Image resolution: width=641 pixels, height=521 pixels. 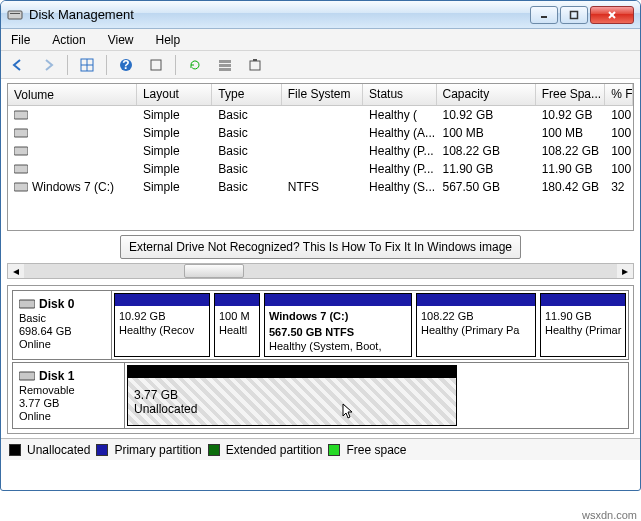 I want to click on titlebar: Disk Management, so click(x=320, y=15).